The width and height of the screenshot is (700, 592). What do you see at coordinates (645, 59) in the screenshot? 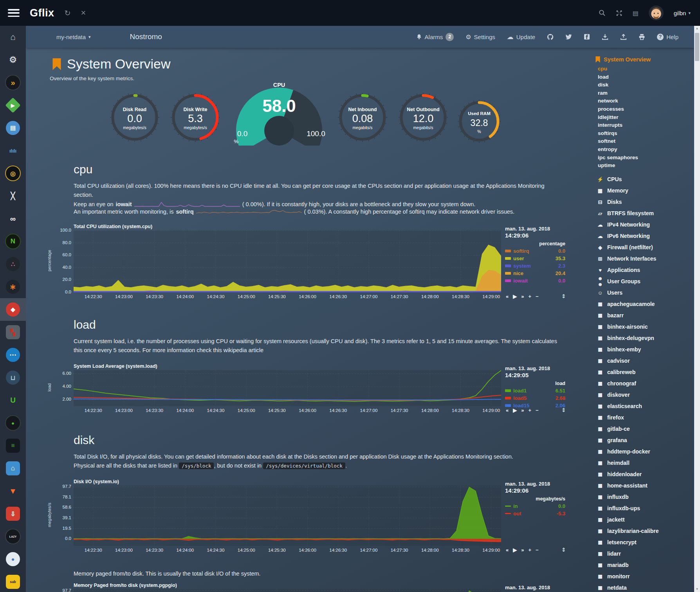
I see `nav-system-overview: System Overview` at bounding box center [645, 59].